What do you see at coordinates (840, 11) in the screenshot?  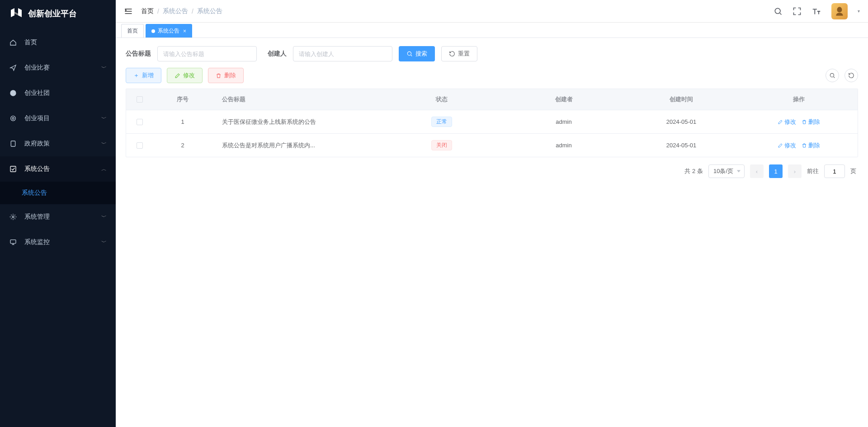 I see `avatar` at bounding box center [840, 11].